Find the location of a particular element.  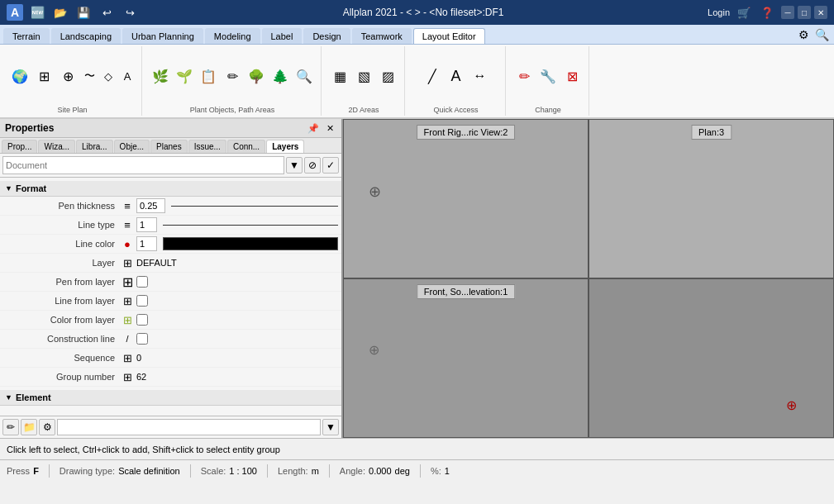

bottom-search is located at coordinates (188, 427).